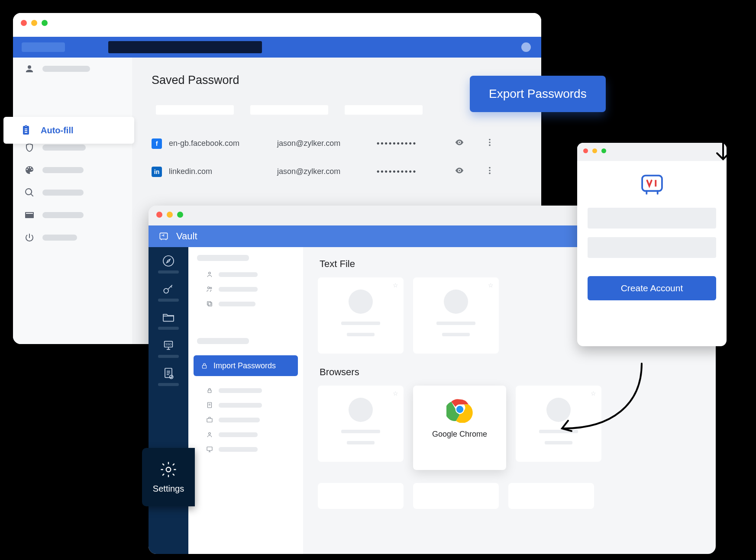 Image resolution: width=756 pixels, height=560 pixels. I want to click on browser-toolbar, so click(277, 47).